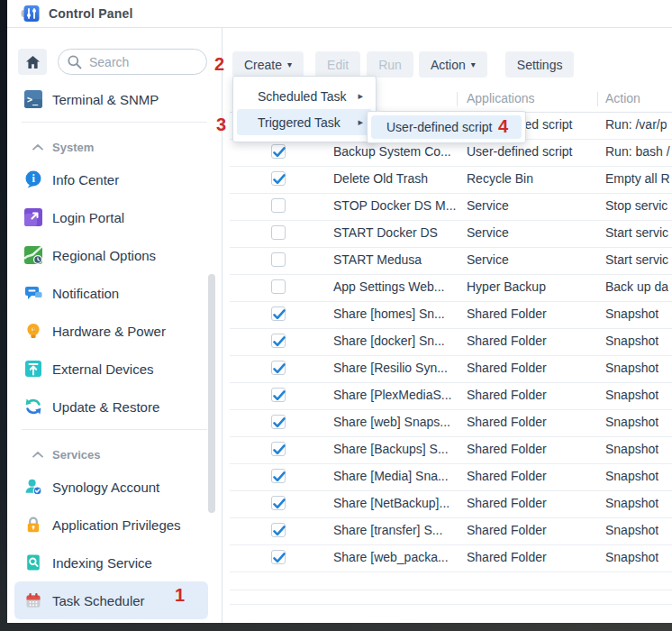 The width and height of the screenshot is (672, 631). Describe the element at coordinates (31, 14) in the screenshot. I see `control-panel-icon` at that location.